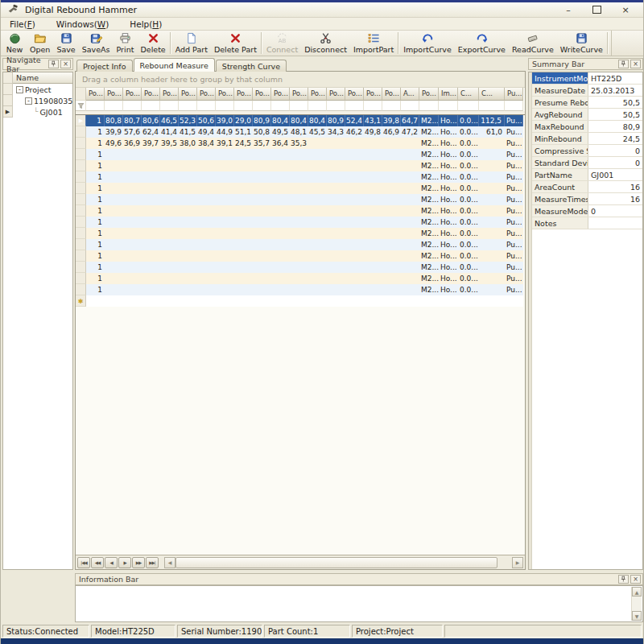  What do you see at coordinates (38, 101) in the screenshot?
I see `tree-node-11908035: -11908035` at bounding box center [38, 101].